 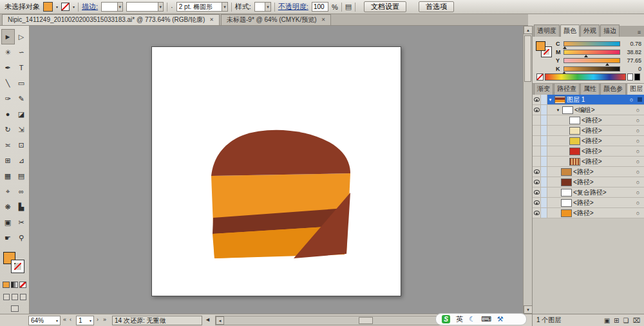 What do you see at coordinates (71, 320) in the screenshot?
I see `prev-page-button: ‹` at bounding box center [71, 320].